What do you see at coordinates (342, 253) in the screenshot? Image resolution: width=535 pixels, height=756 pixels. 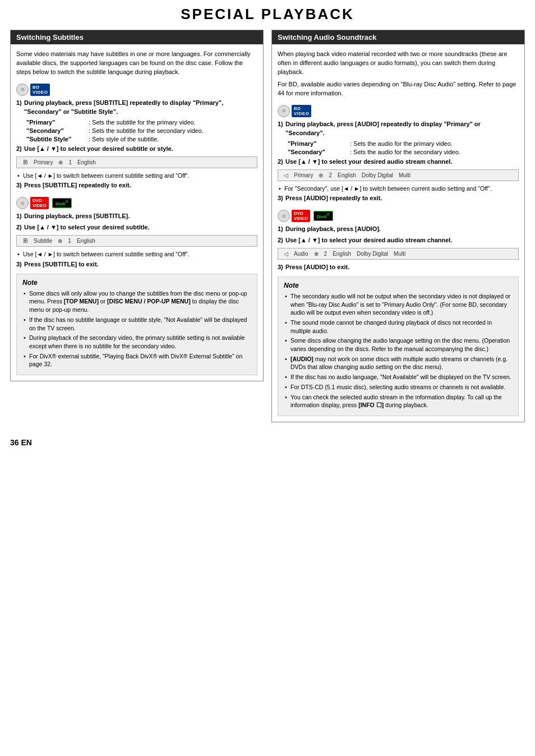 I see `dvd-audio-bar-lang: English` at bounding box center [342, 253].